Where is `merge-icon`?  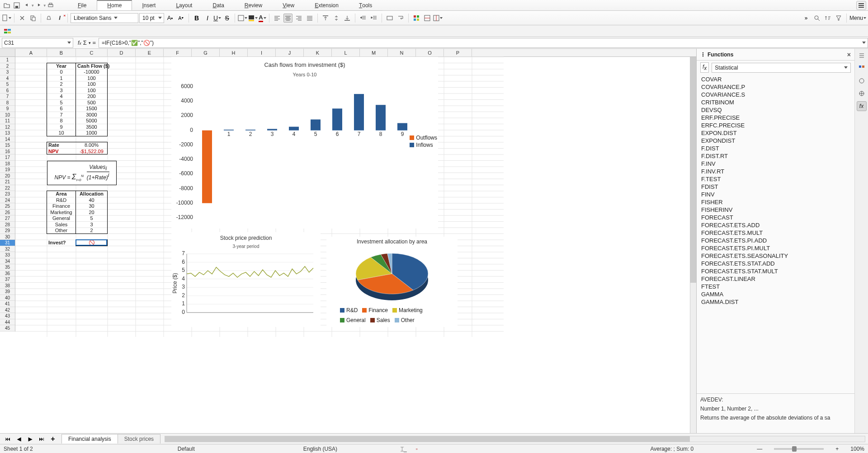
merge-icon is located at coordinates (390, 18).